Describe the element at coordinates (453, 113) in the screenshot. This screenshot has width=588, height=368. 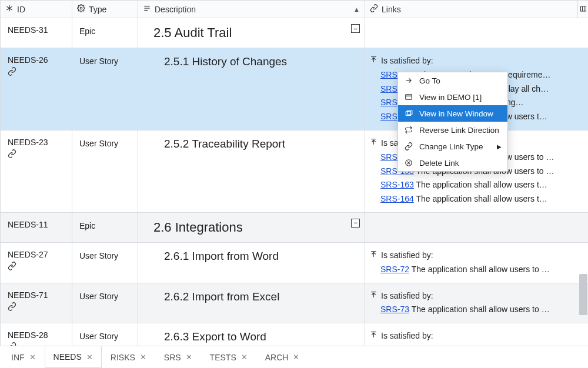
I see `menu-item-newwin: View in New Window` at that location.